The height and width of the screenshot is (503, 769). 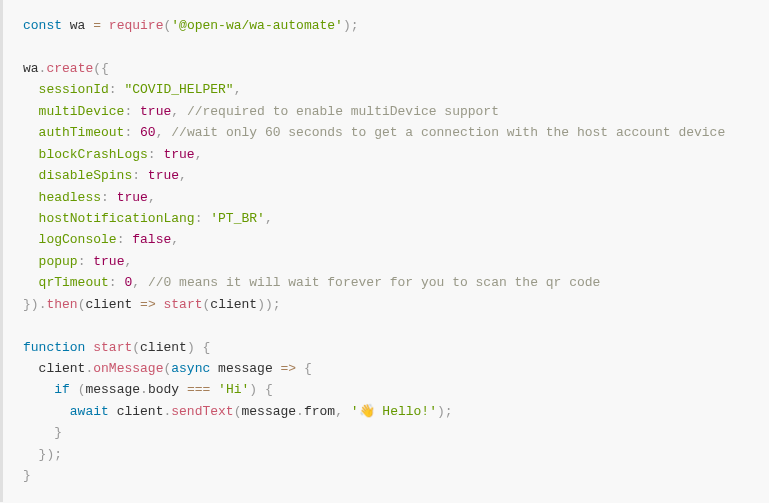 I want to click on method: create, so click(x=70, y=68).